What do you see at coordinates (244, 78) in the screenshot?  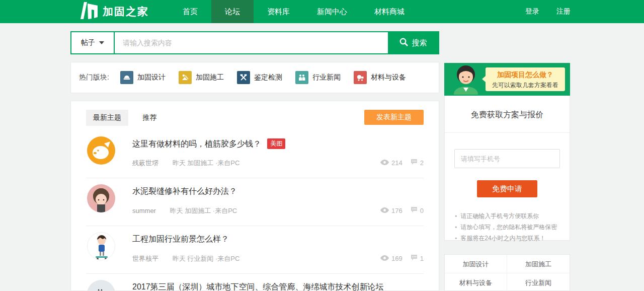 I see `crossed-hammers-icon` at bounding box center [244, 78].